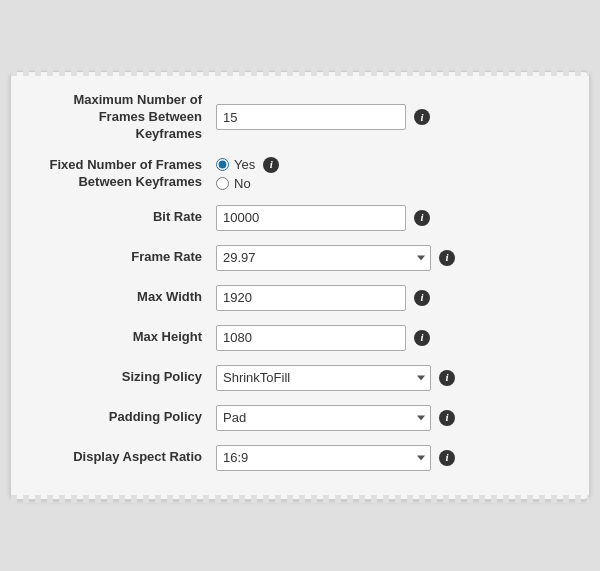  Describe the element at coordinates (128, 378) in the screenshot. I see `sizing-policy-label: Sizing Policy` at that location.